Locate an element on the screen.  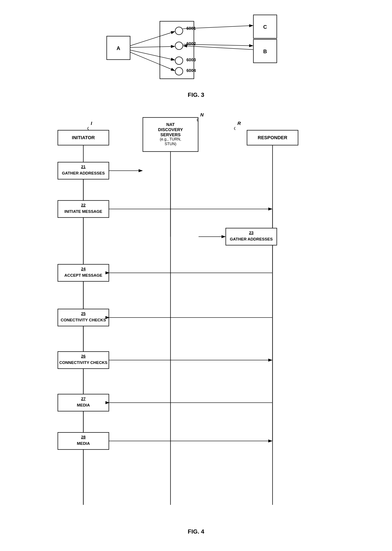
svg-text: ACCEPT MESSAGE is located at coordinates (84, 275).